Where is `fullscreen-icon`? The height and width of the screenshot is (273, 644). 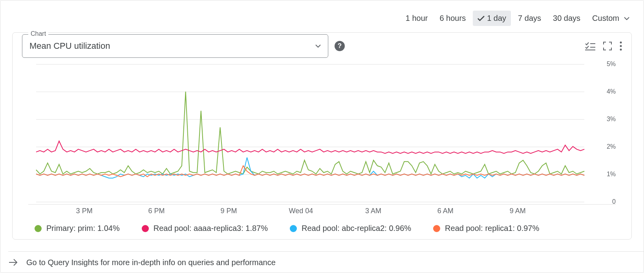
fullscreen-icon is located at coordinates (607, 46).